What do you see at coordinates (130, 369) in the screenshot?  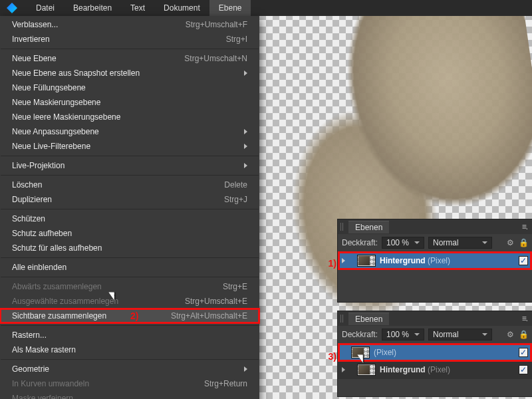 I see `menu-item-geometrie: Geometrie` at bounding box center [130, 369].